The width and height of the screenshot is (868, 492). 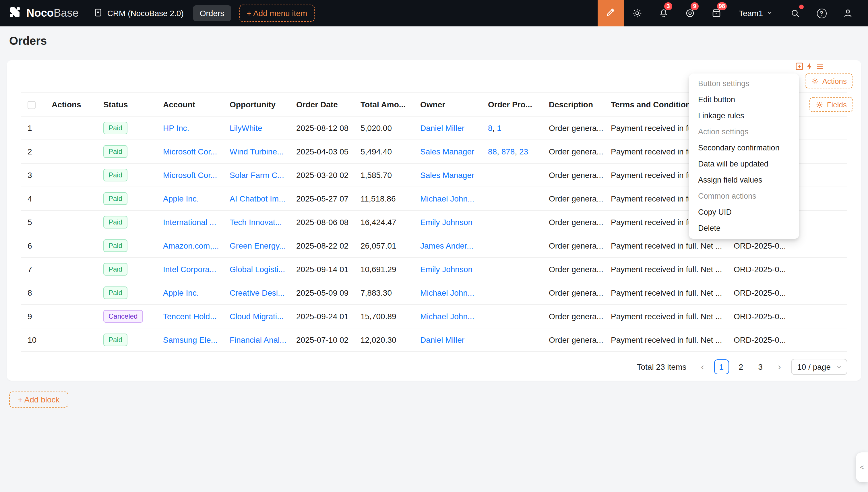 What do you see at coordinates (490, 128) in the screenshot?
I see `order-product-link: 8` at bounding box center [490, 128].